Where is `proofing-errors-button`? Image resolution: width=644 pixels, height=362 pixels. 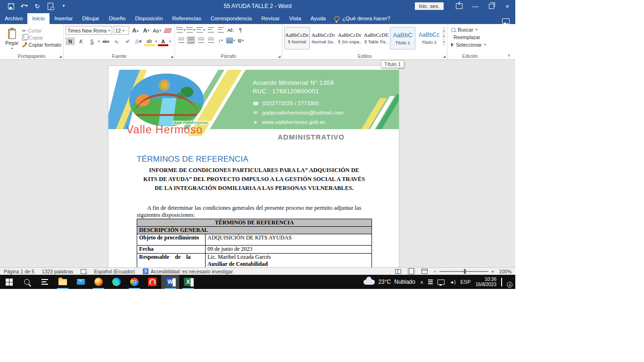
proofing-errors-button is located at coordinates (83, 272).